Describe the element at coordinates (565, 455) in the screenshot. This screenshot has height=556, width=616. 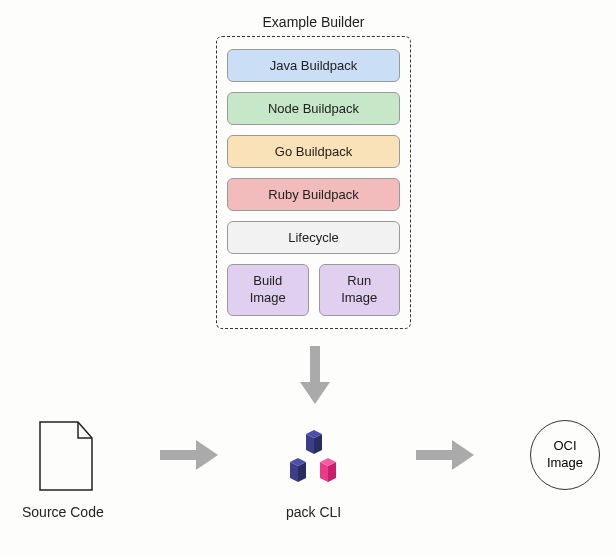
I see `oci-image-circle: OCI Image` at that location.